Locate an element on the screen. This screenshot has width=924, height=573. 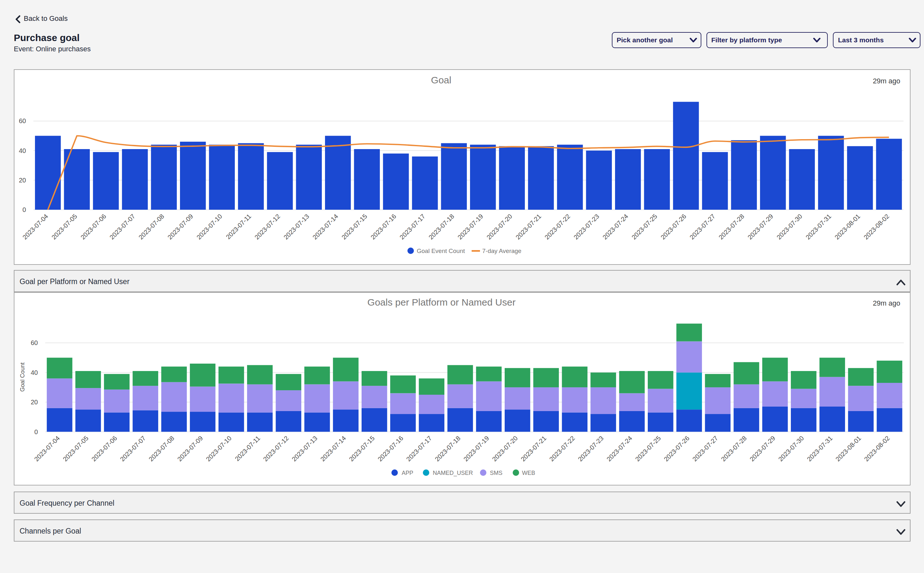
svg-text: Goal Event Count is located at coordinates (441, 251).